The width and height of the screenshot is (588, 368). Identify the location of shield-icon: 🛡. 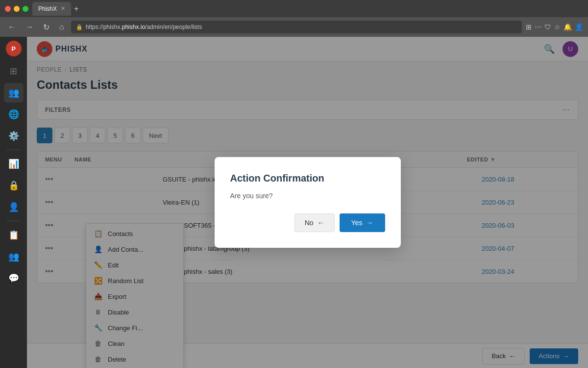
(548, 27).